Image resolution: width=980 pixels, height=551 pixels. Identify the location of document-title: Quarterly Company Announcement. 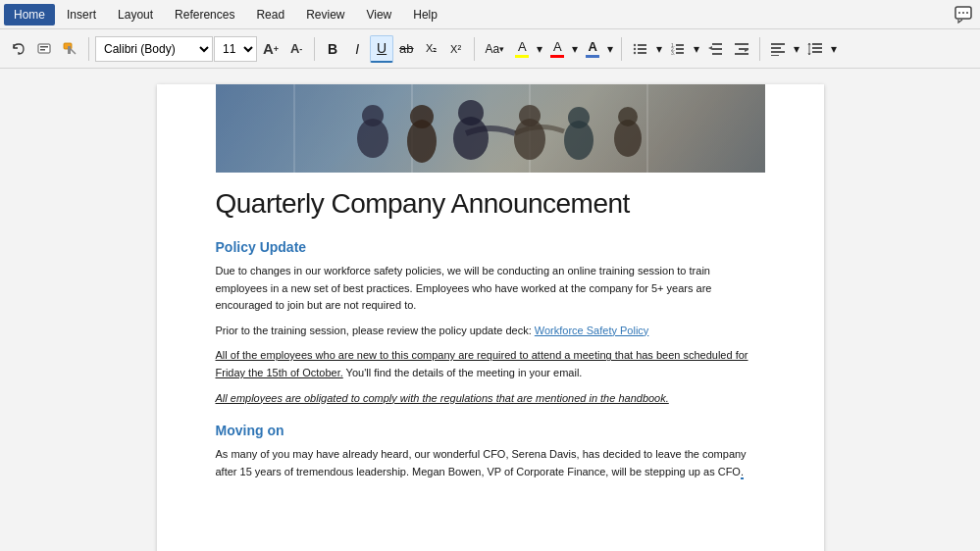
(490, 204).